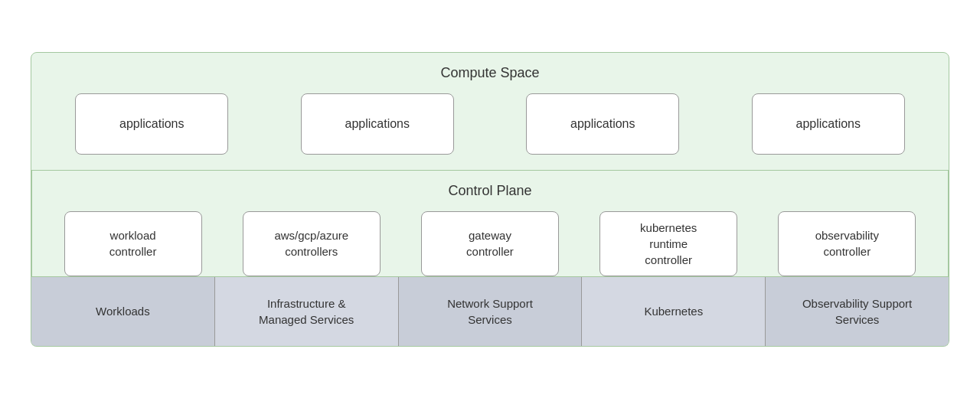  I want to click on observability-support-services: Observability SupportServices, so click(858, 312).